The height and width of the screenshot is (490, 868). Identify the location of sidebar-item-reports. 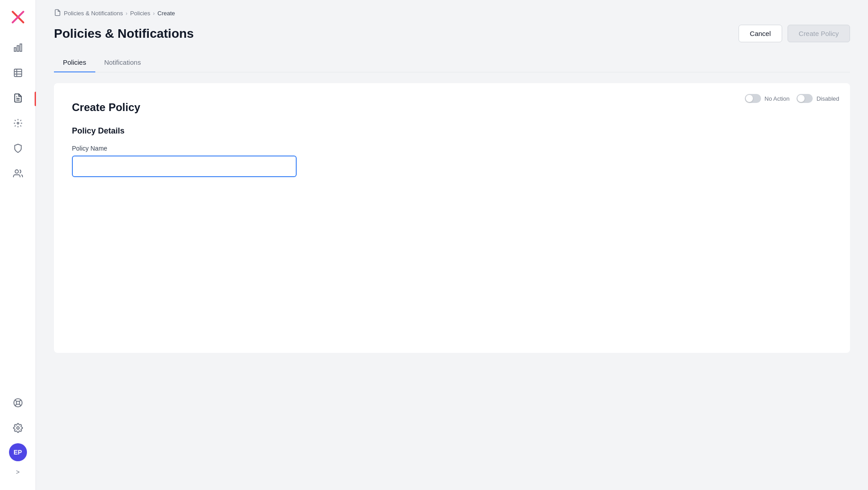
(18, 74).